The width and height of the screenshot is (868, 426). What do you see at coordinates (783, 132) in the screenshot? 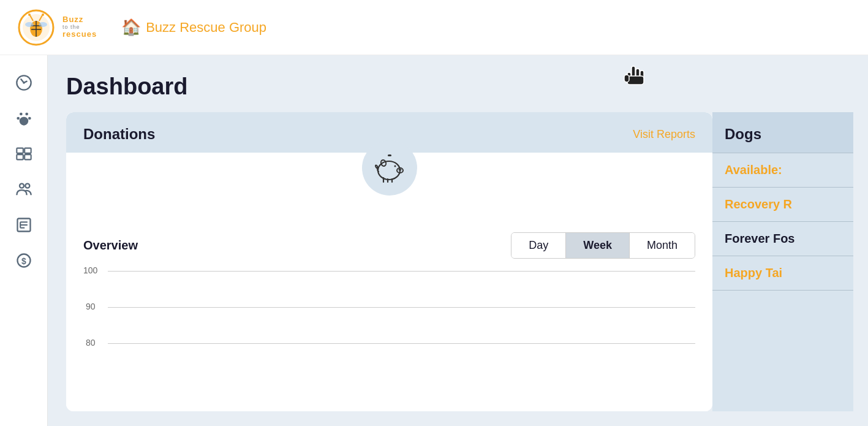
I see `dogs-panel-header: Dogs` at bounding box center [783, 132].